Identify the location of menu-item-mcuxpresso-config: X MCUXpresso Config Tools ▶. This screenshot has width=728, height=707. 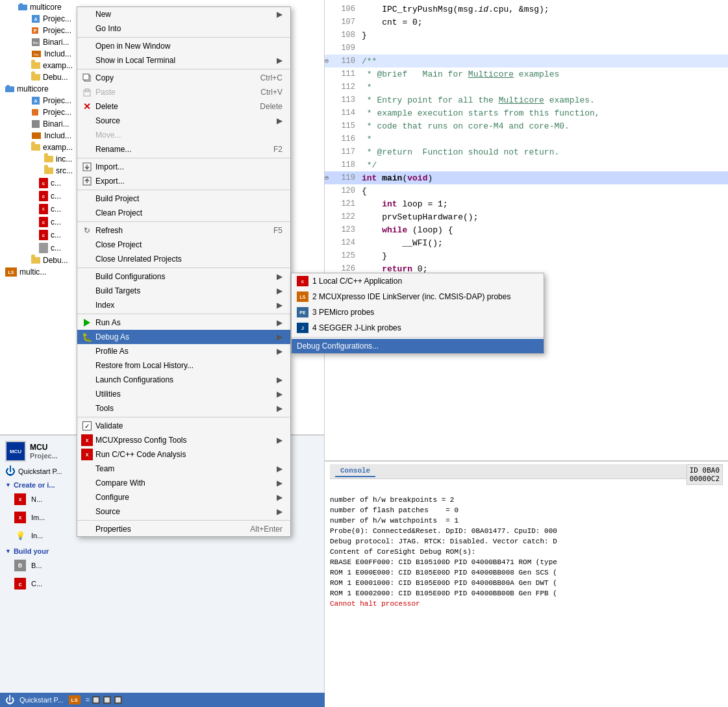
(184, 440).